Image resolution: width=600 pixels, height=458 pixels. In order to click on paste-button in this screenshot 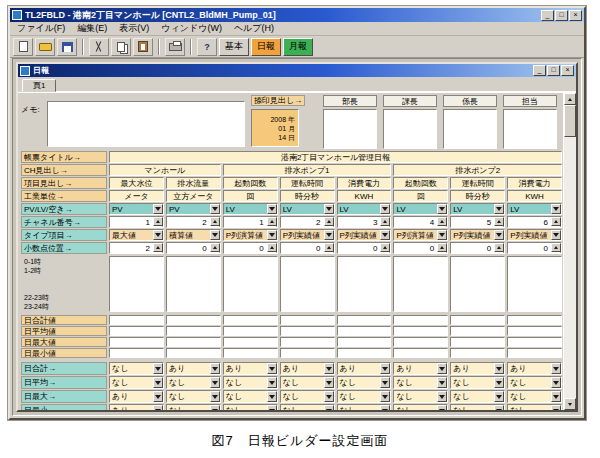, I will do `click(143, 47)`.